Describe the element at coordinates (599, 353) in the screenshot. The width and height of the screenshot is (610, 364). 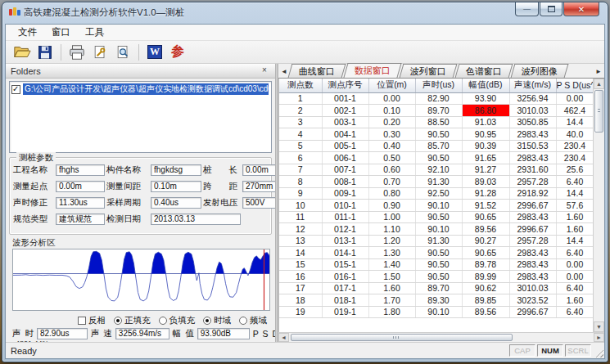
I see `resize-grip` at that location.